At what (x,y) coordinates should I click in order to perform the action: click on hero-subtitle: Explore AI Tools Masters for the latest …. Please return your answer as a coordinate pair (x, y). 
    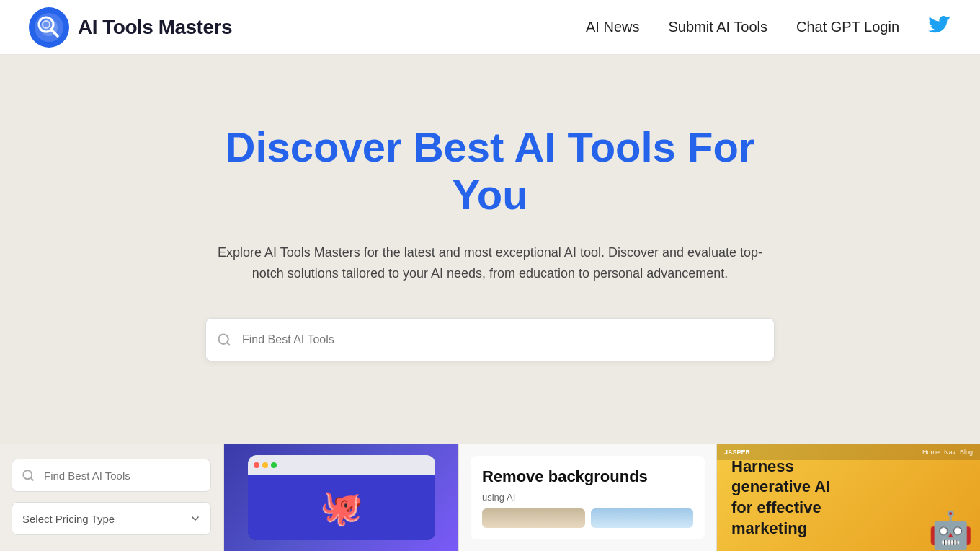
    Looking at the image, I should click on (490, 263).